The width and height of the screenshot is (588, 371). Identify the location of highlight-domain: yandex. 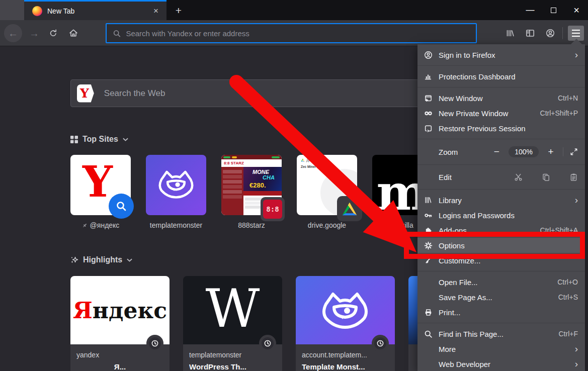
(120, 355).